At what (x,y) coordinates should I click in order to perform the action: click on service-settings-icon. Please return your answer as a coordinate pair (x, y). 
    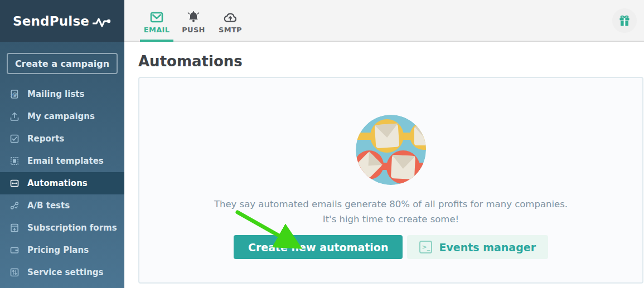
    Looking at the image, I should click on (14, 272).